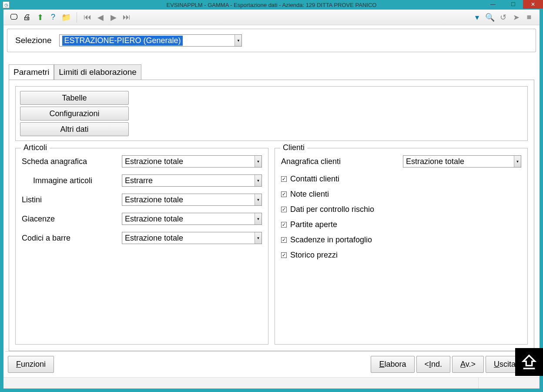 This screenshot has height=392, width=543. What do you see at coordinates (513, 4) in the screenshot?
I see `window-controls: — ☐ ✕` at bounding box center [513, 4].